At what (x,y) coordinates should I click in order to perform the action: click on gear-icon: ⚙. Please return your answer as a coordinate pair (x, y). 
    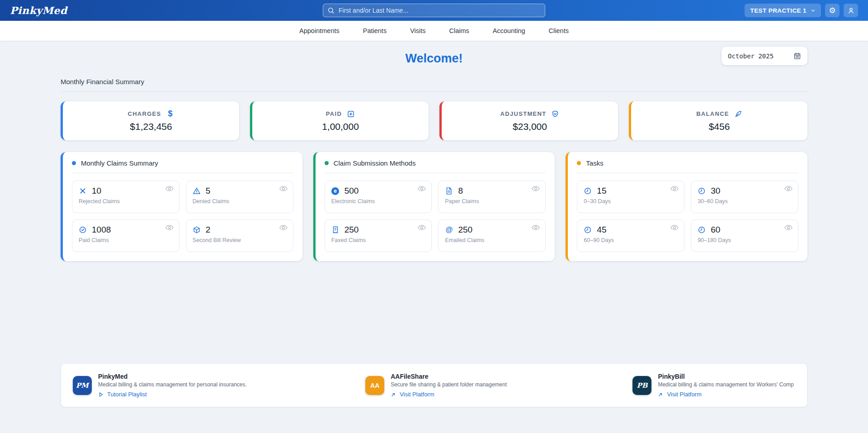
    Looking at the image, I should click on (832, 11).